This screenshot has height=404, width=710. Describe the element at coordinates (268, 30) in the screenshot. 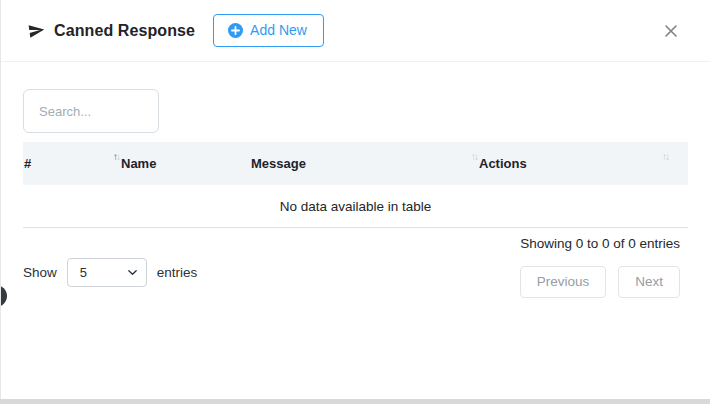

I see `add-new-button: Add New` at that location.